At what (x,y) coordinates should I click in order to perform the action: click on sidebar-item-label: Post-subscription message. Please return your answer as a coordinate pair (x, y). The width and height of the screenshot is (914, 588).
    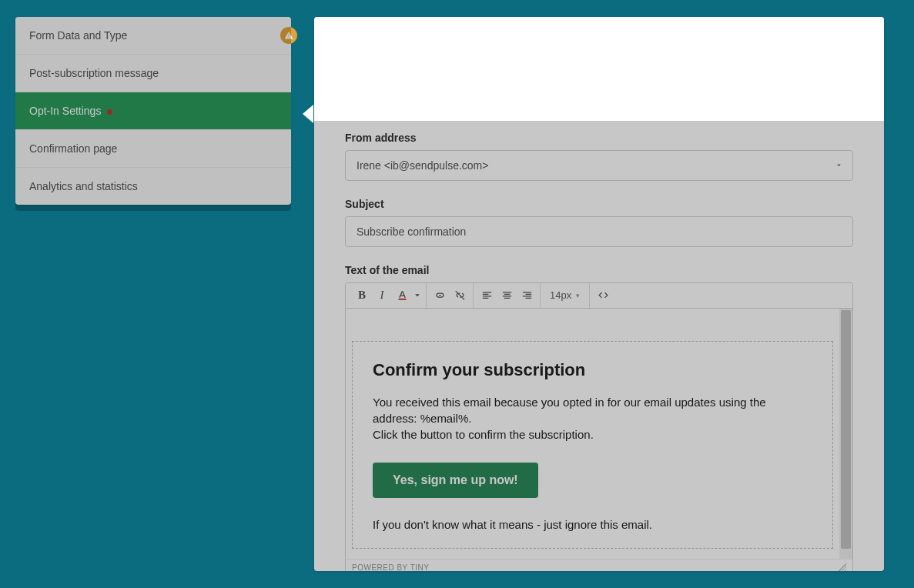
    Looking at the image, I should click on (94, 73).